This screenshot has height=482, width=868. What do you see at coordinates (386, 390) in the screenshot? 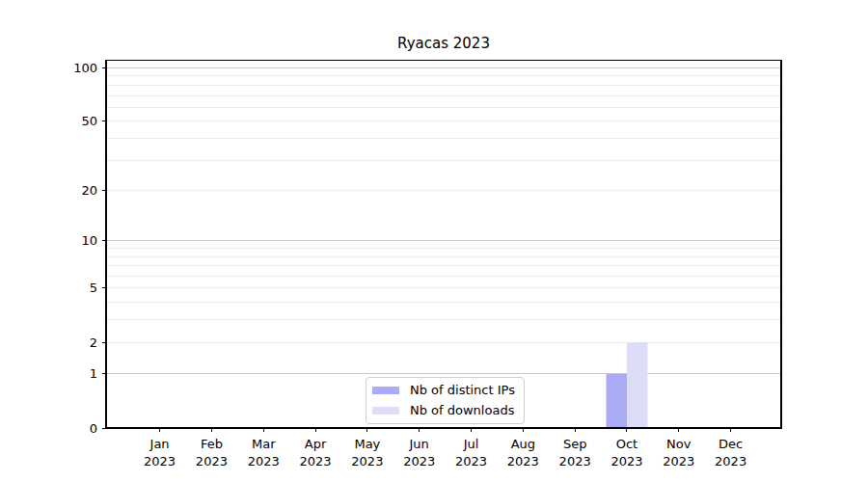
I see `legend-swatch-distinct-ips` at bounding box center [386, 390].